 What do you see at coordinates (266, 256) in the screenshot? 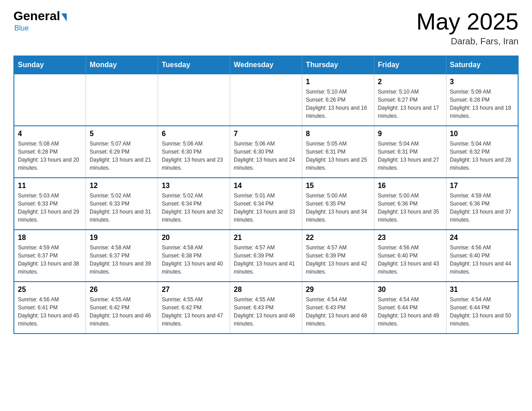
I see `calendar-week-row: 18Sunrise: 4:59 AM Sunset: 6:37 PM Dayli…` at bounding box center [266, 256].